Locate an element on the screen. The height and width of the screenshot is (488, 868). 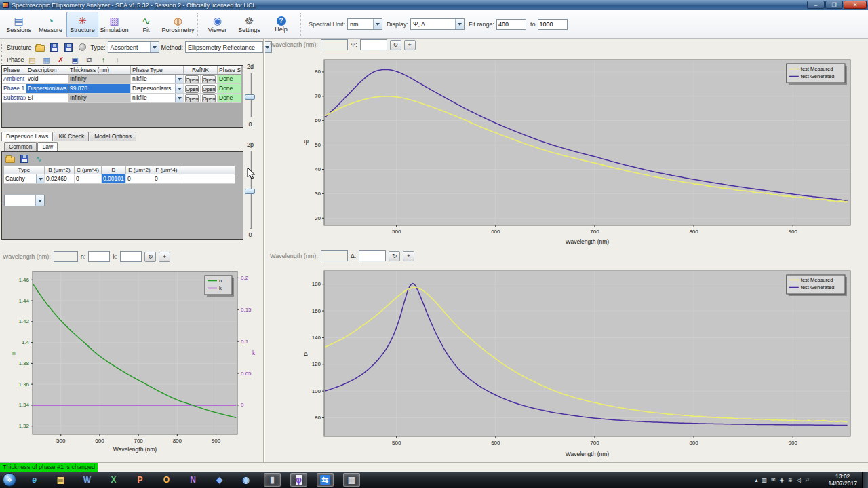
structure-type-dropdown: Absorbent is located at coordinates (134, 48).